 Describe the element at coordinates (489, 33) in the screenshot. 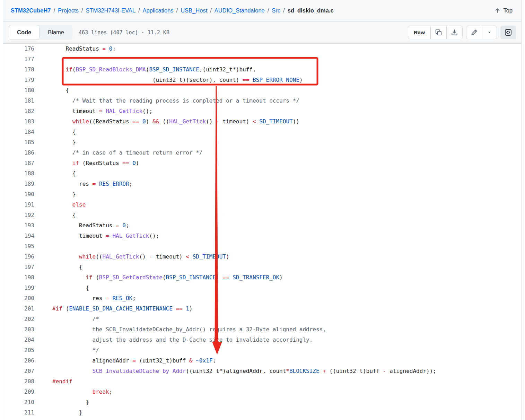

I see `dropdown-caret-icon` at that location.